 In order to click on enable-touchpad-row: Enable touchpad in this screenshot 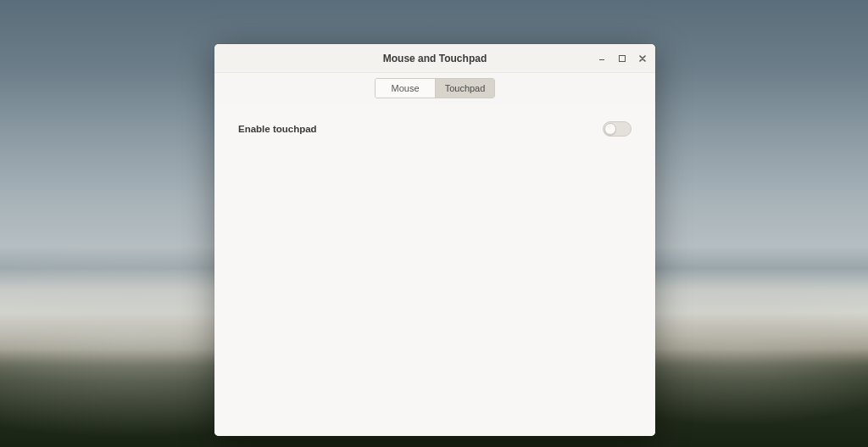, I will do `click(435, 129)`.